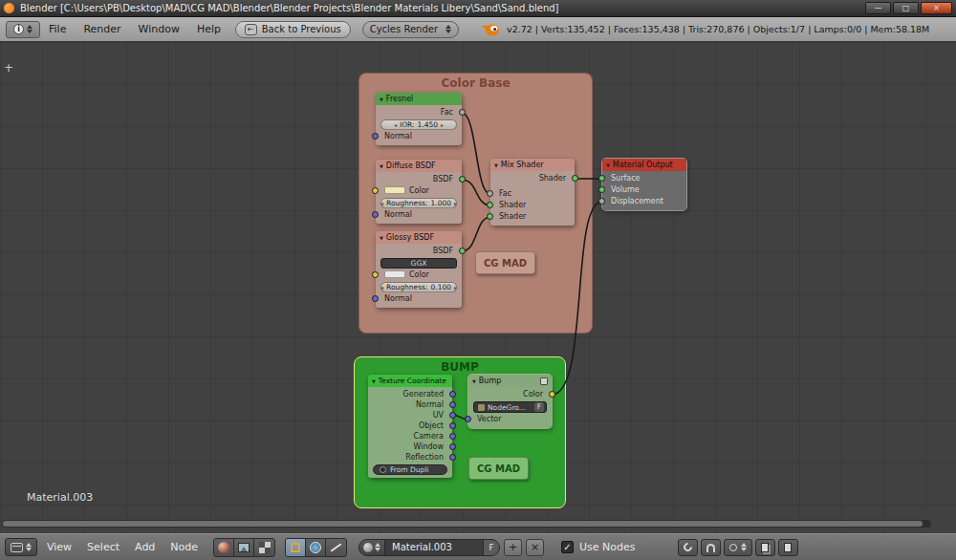 The image size is (956, 560). I want to click on shader-output-socket, so click(576, 178).